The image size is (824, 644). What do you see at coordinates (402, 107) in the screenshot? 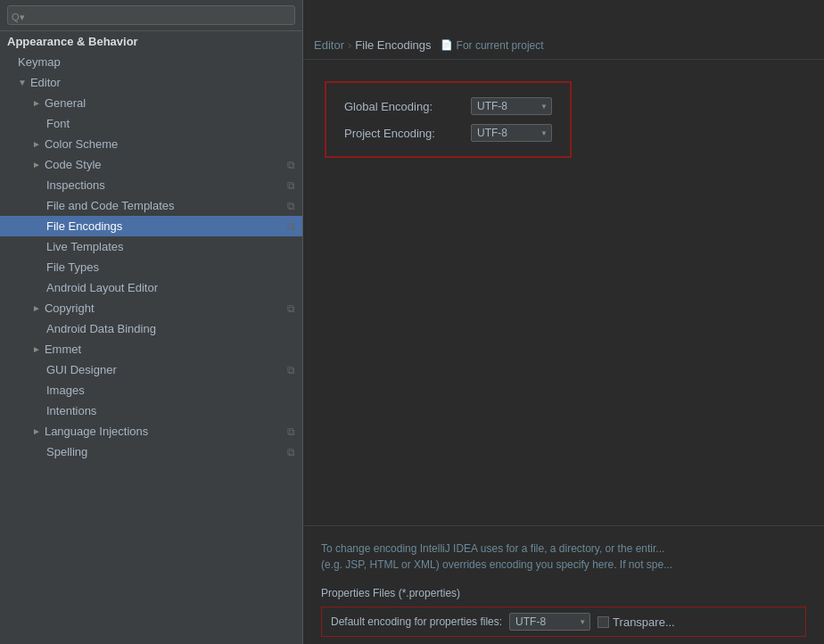
I see `global-encoding-label: Global Encoding:` at bounding box center [402, 107].